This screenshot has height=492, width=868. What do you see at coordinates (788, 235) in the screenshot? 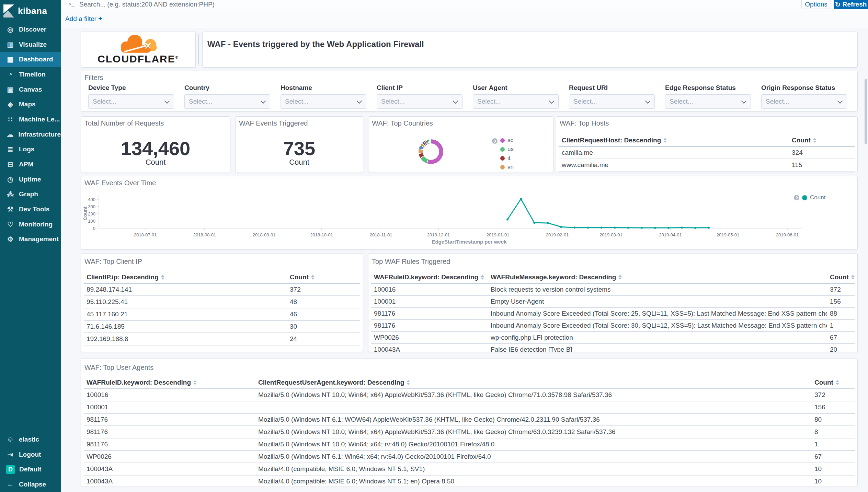
I see `svg-text: 2019-06-01` at bounding box center [788, 235].